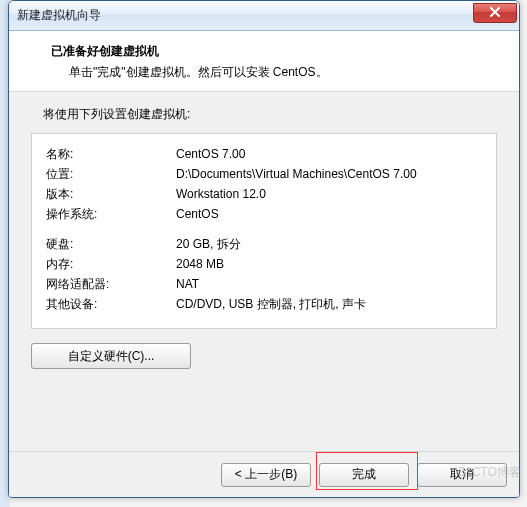 The height and width of the screenshot is (507, 527). I want to click on wizard-header: 已准备好创建虚拟机 单击"完成"创建虚拟机。然后可以安装 CentOS。, so click(264, 62).